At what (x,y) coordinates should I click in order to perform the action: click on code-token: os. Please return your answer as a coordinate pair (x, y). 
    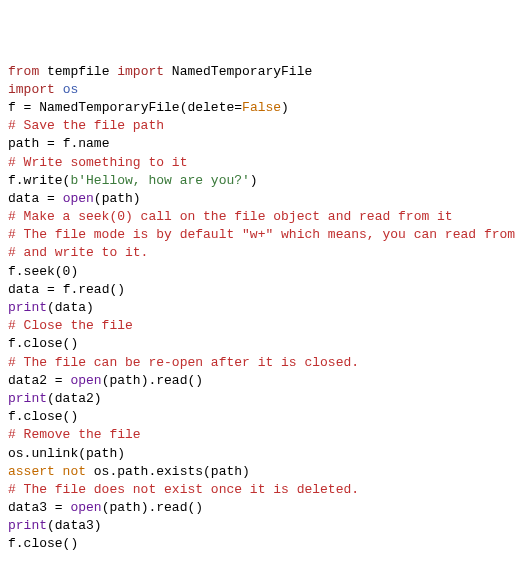
    Looking at the image, I should click on (71, 90).